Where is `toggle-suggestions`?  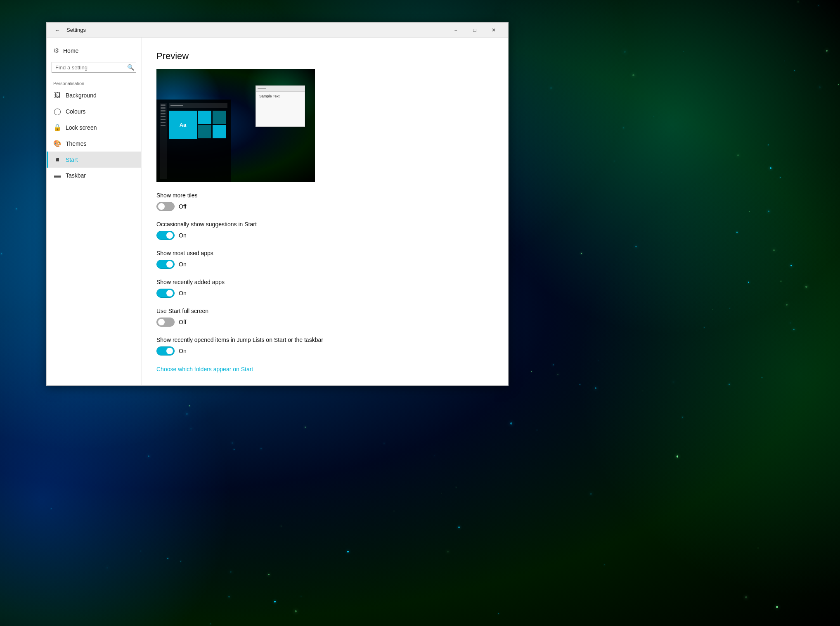
toggle-suggestions is located at coordinates (166, 235).